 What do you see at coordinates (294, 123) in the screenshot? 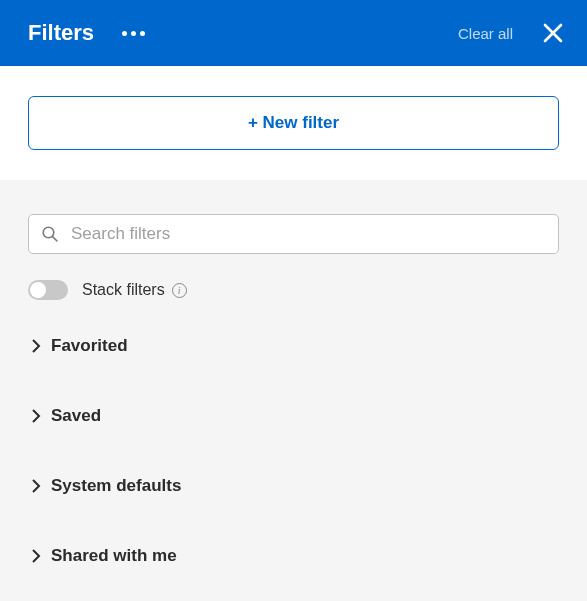
I see `new-filter-button: + New filter` at bounding box center [294, 123].